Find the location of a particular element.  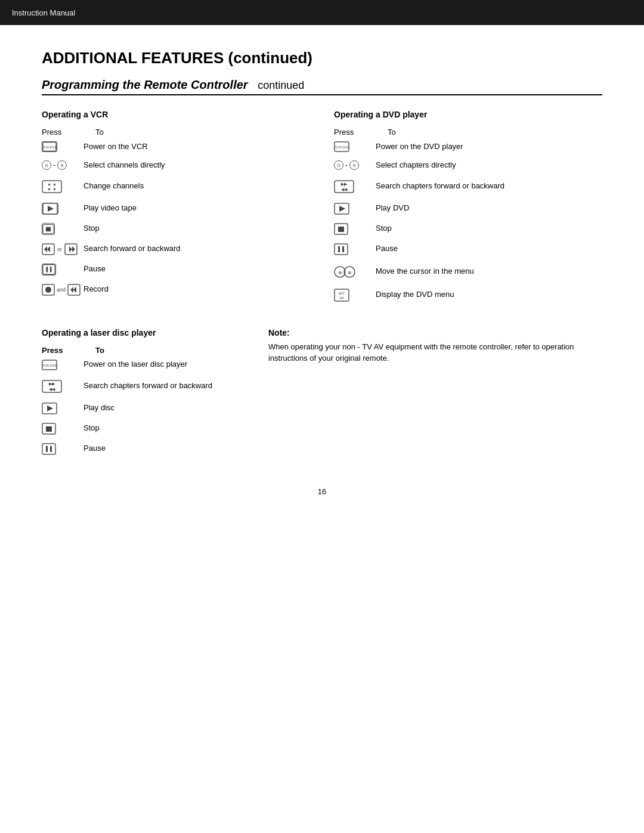

laser-desc-power: Power on the laser disc player is located at coordinates (164, 365).